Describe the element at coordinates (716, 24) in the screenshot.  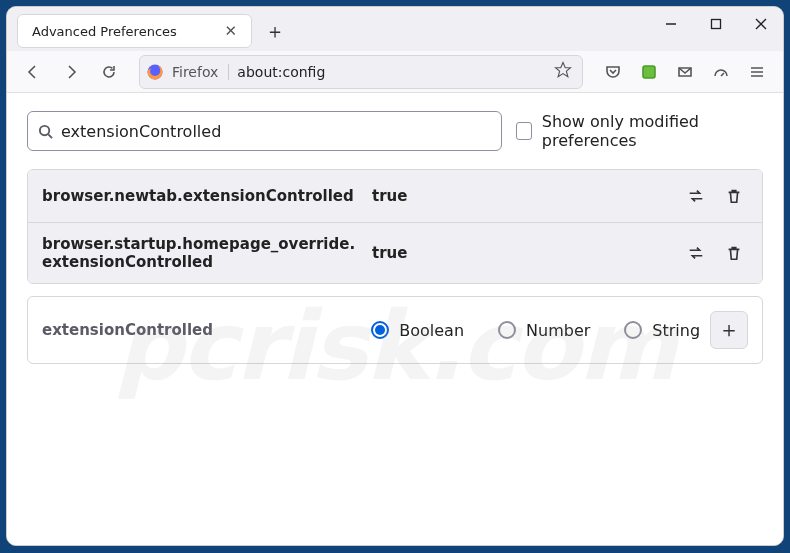
I see `window-controls` at that location.